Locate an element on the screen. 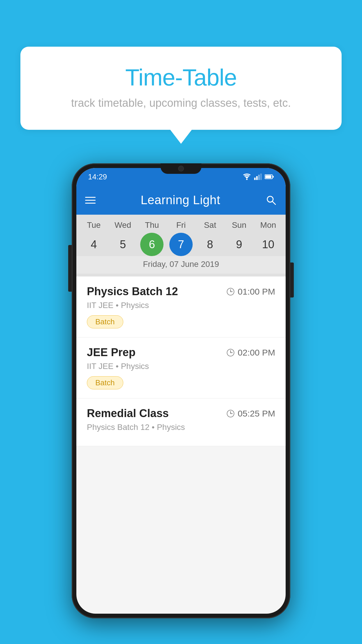 This screenshot has width=362, height=644. day-thu: Thu is located at coordinates (152, 225).